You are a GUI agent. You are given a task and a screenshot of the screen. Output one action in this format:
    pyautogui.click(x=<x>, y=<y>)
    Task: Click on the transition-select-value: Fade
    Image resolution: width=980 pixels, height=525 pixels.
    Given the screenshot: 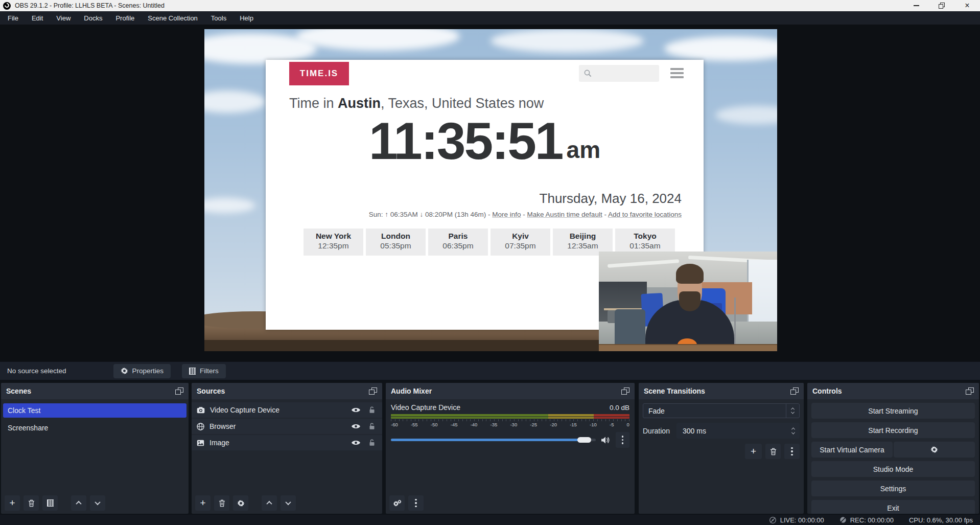 What is the action you would take?
    pyautogui.click(x=714, y=411)
    